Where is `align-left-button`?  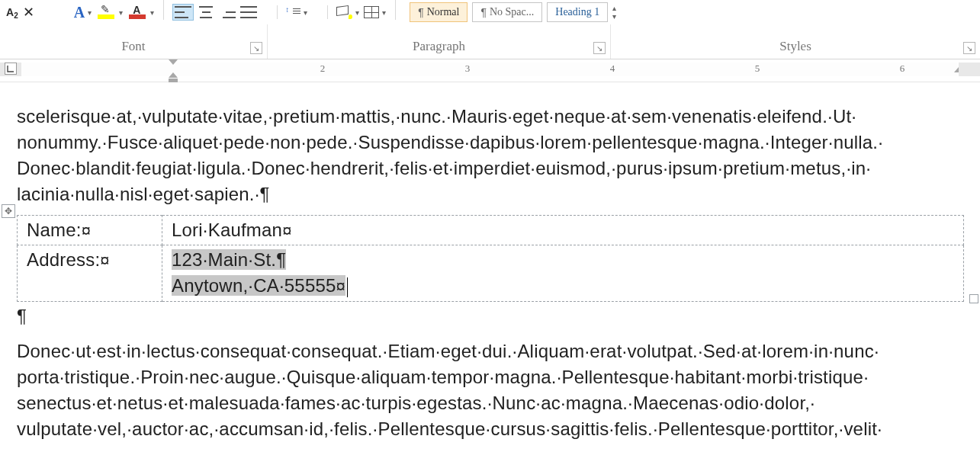 align-left-button is located at coordinates (183, 12).